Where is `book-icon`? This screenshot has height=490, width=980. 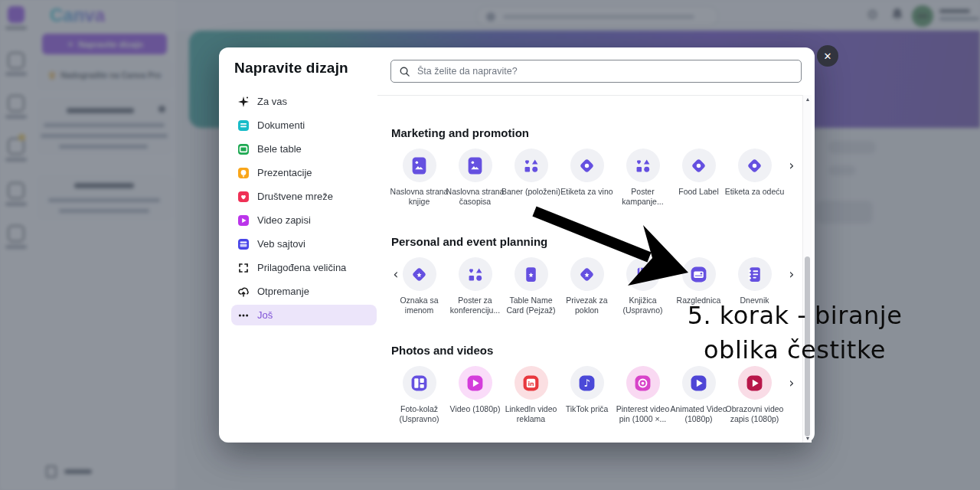
book-icon is located at coordinates (643, 274).